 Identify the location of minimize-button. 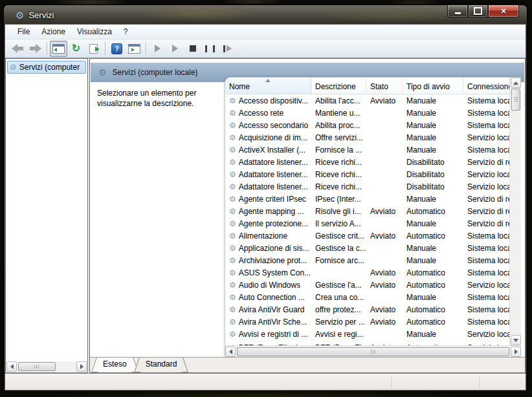
(458, 12).